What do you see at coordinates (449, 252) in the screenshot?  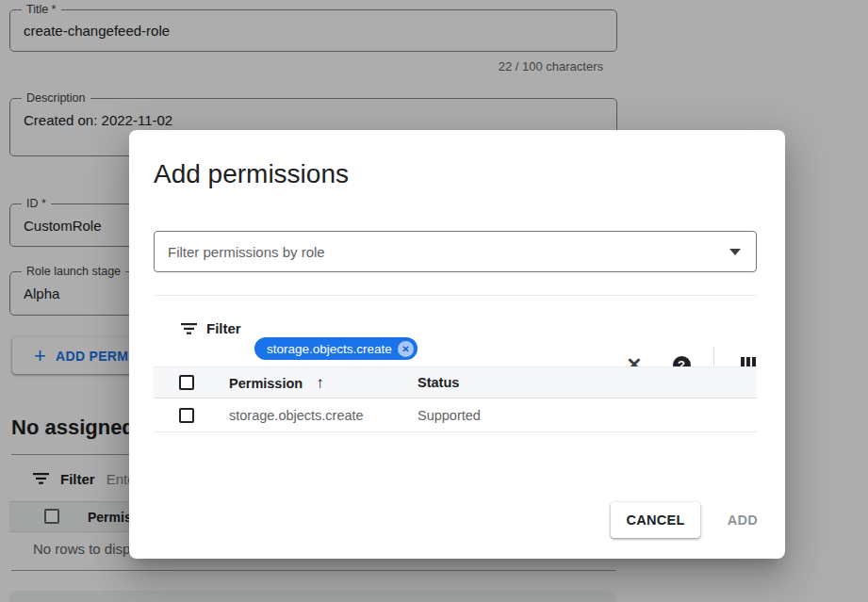 I see `filter-permissions-by-role-placeholder: Filter permissions by role` at bounding box center [449, 252].